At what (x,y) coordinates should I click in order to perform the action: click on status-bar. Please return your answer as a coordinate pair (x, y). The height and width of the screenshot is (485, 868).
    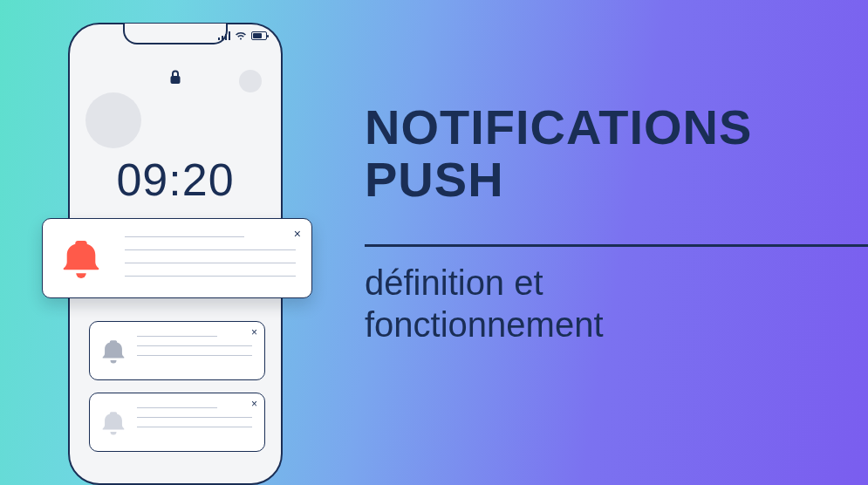
    Looking at the image, I should click on (243, 36).